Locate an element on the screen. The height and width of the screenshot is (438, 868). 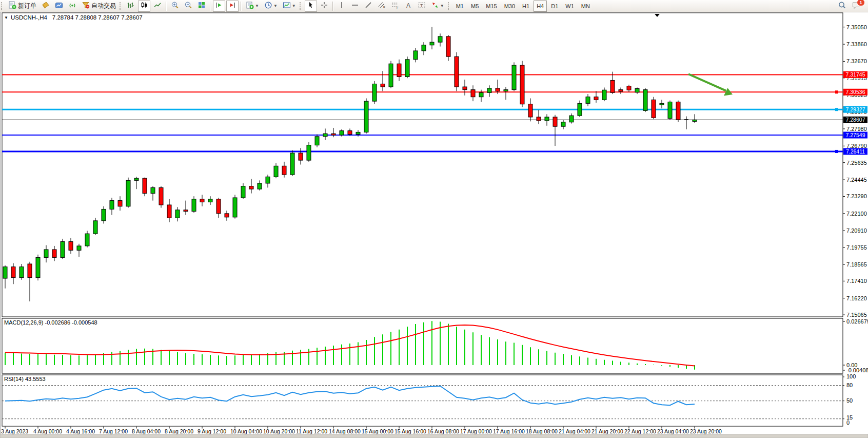
svg-text: 7.35050 is located at coordinates (857, 27).